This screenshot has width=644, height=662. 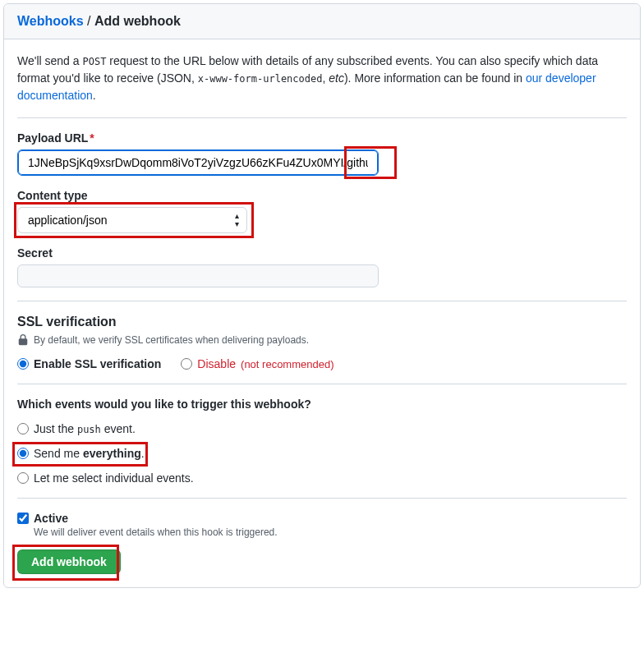 What do you see at coordinates (23, 364) in the screenshot?
I see `ssl-enable-radio-input` at bounding box center [23, 364].